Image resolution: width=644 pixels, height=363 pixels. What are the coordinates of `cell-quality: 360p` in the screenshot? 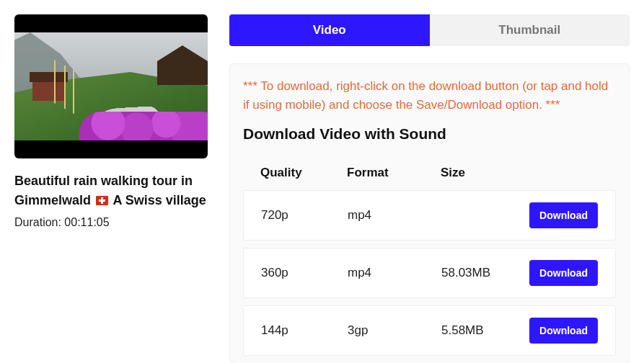 It's located at (304, 273).